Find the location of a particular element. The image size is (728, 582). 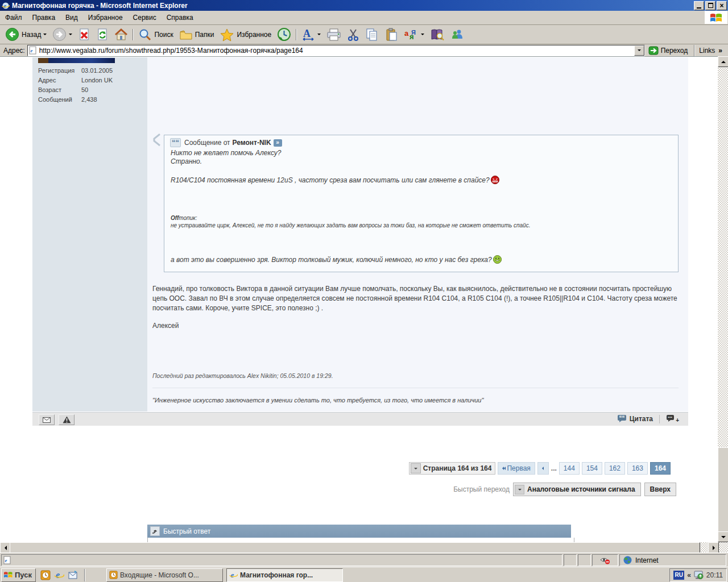

task-button-outlook: Входящие - Microsoft O... is located at coordinates (165, 575).